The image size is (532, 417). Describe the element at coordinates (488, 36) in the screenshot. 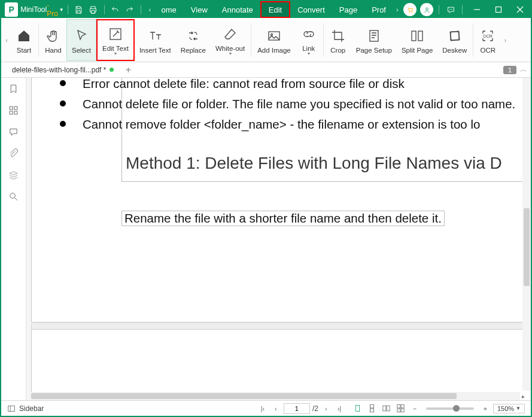

I see `svg-text: OCR` at that location.